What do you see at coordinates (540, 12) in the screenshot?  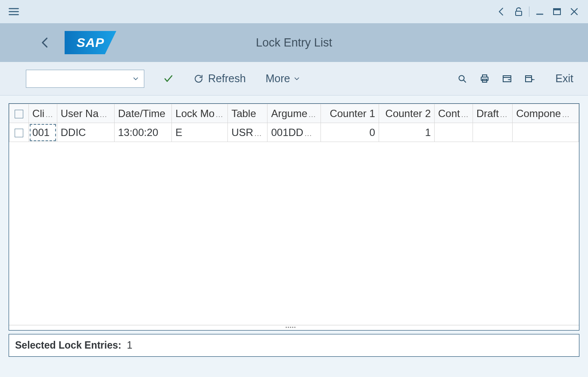 I see `minimize-icon` at bounding box center [540, 12].